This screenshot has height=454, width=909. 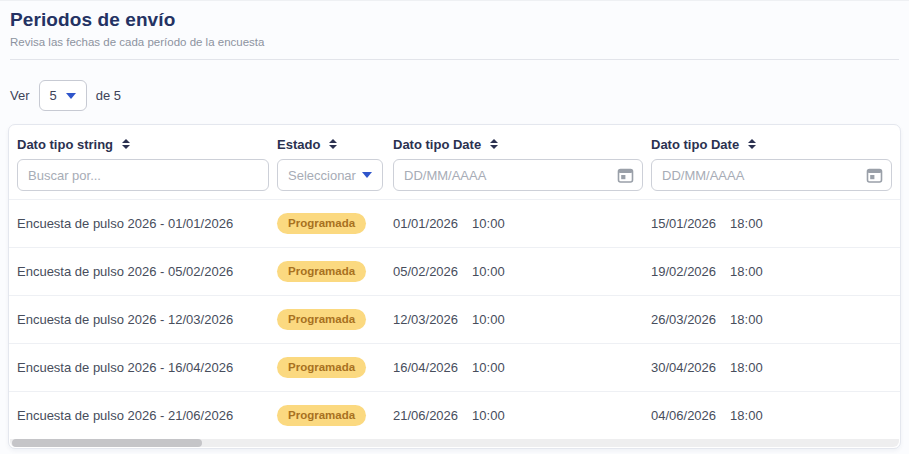 I want to click on end-date: 19/02/2026, so click(x=684, y=272).